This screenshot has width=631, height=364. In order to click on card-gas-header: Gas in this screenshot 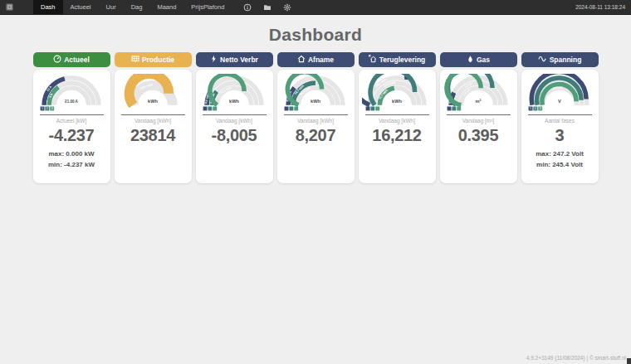, I will do `click(478, 60)`.